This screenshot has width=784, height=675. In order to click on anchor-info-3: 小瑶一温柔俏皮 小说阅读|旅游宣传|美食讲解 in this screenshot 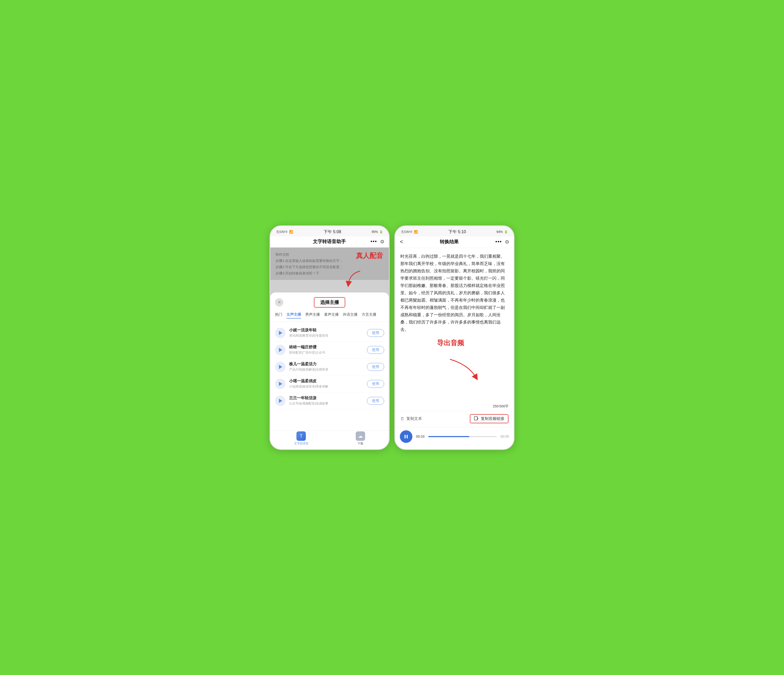, I will do `click(326, 384)`.